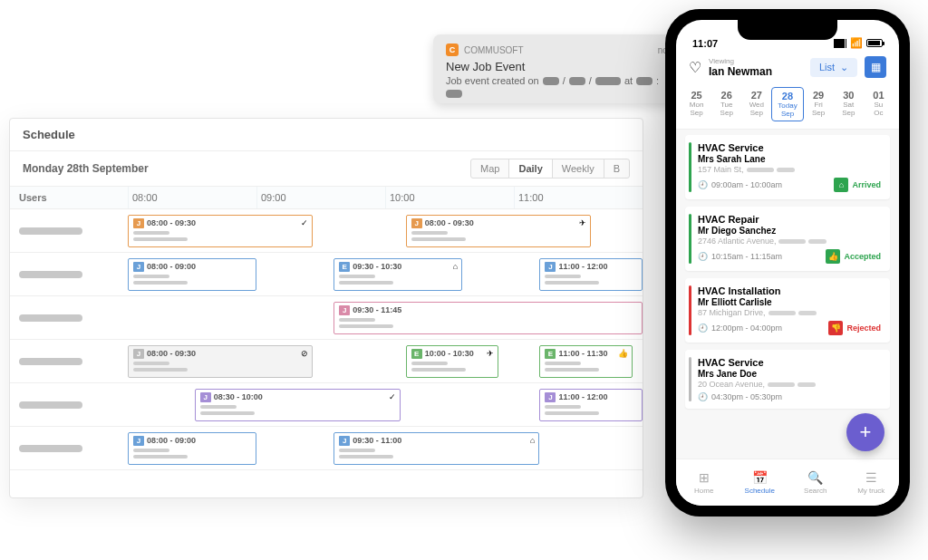 The height and width of the screenshot is (560, 928). What do you see at coordinates (789, 373) in the screenshot?
I see `job-customer: Mrs Jane Doe` at bounding box center [789, 373].